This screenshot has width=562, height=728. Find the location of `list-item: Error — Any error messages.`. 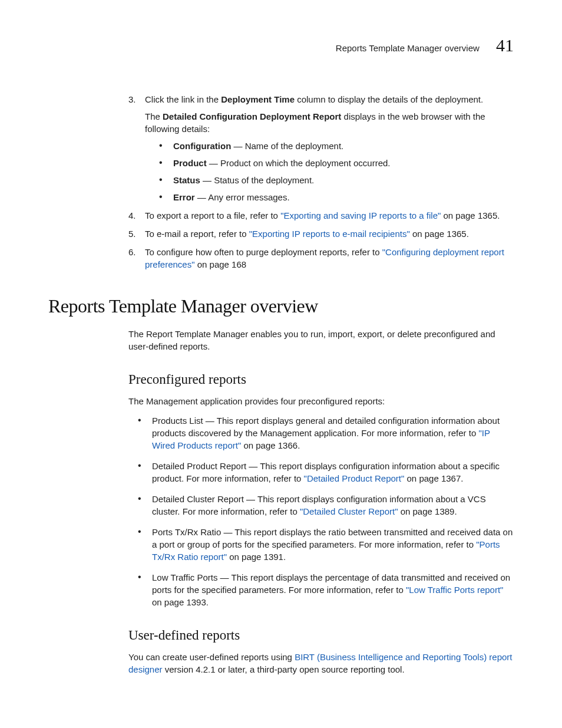

list-item: Error — Any error messages. is located at coordinates (336, 197).